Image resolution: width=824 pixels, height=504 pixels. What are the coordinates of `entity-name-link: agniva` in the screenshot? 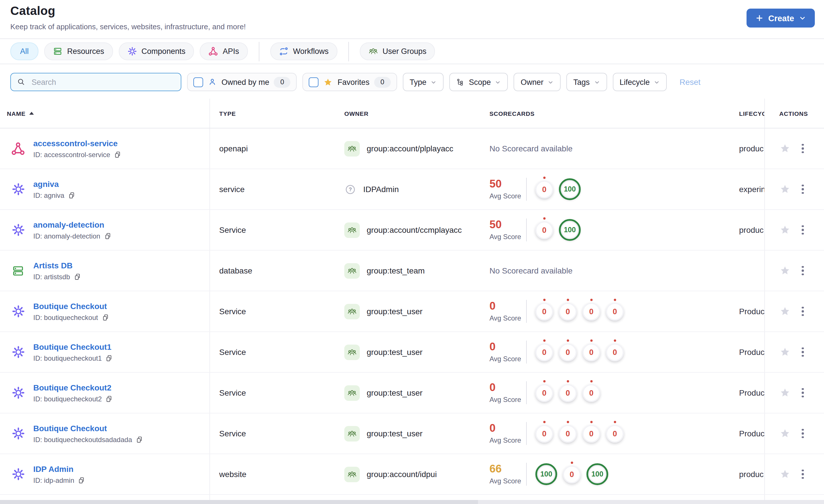 It's located at (55, 184).